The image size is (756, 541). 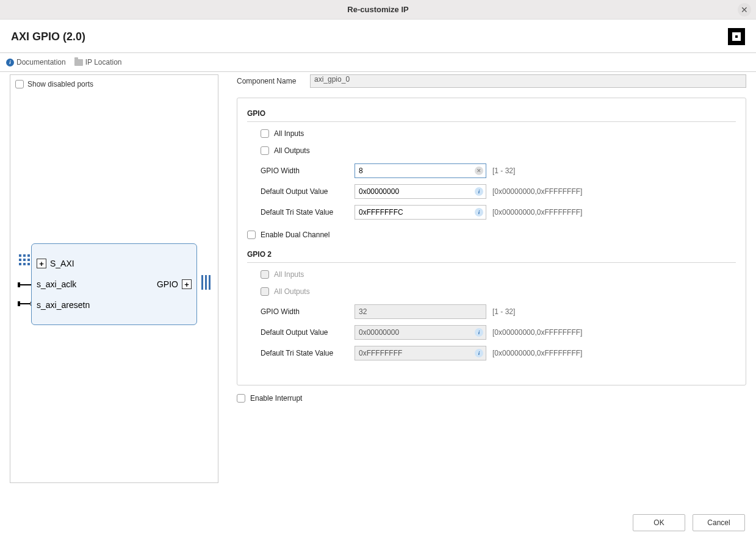 I want to click on gpio2-tristate-row: Default Tri State Value i [0x00000000,0x…, so click(x=498, y=353).